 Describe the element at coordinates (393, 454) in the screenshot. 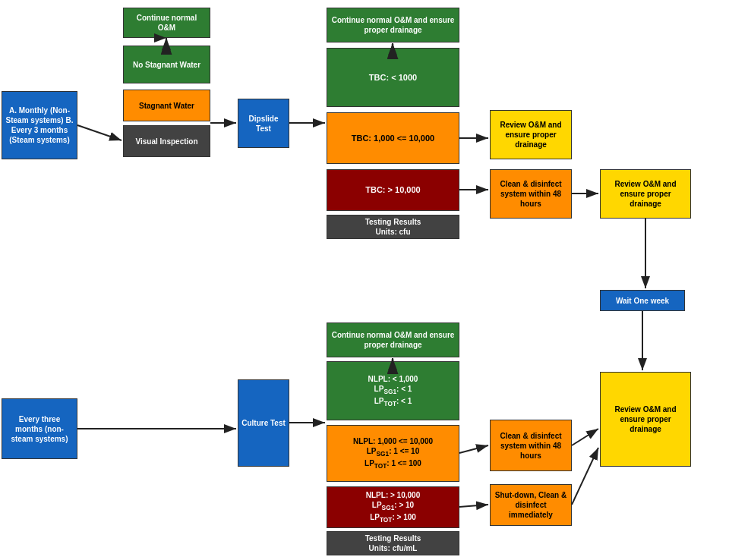

I see `nlpl-mid: NLPL: 1,000 <= 10,000LPSG1: 1 <= 10LPTOT…` at that location.